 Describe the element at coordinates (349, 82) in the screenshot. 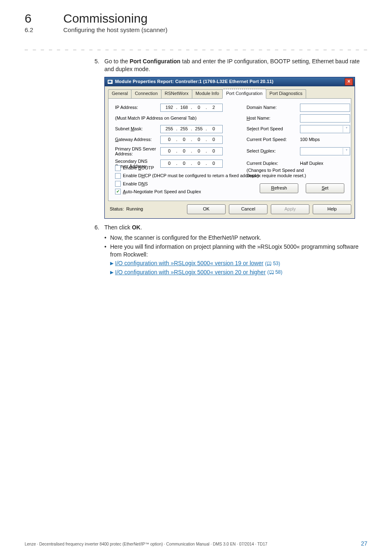

I see `close-icon: ×` at that location.